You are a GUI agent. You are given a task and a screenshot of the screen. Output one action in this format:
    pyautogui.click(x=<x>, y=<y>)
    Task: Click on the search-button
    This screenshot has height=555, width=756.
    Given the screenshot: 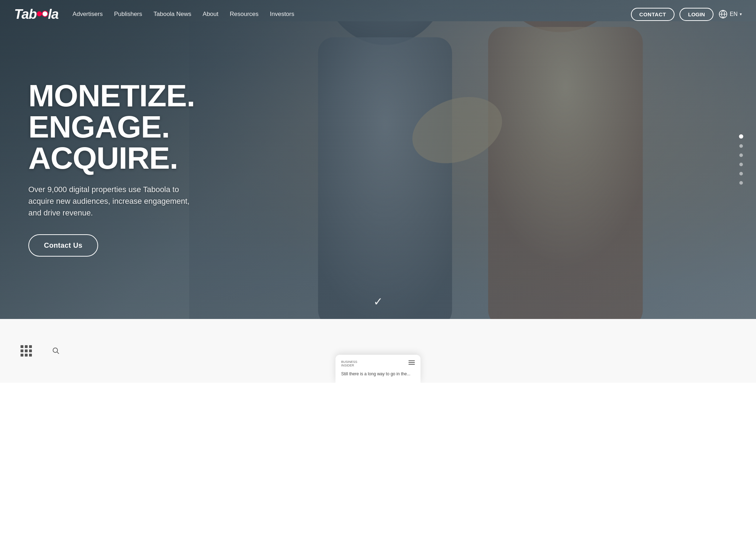 What is the action you would take?
    pyautogui.click(x=56, y=351)
    